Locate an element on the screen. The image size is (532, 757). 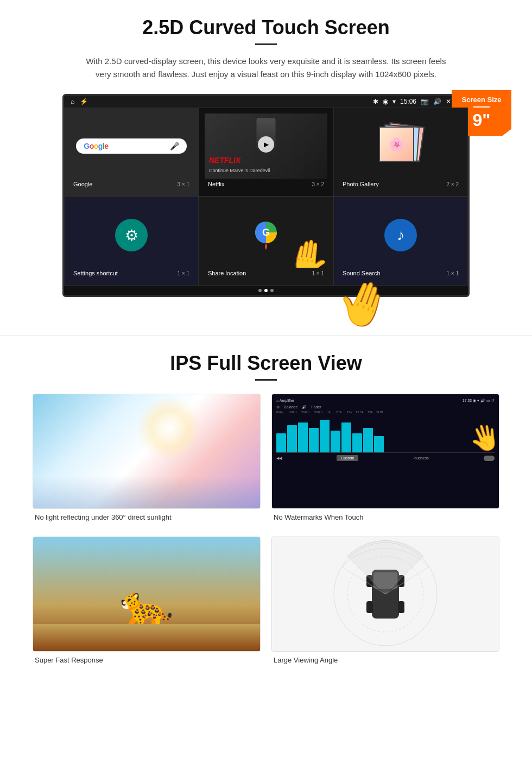
ground-reflection is located at coordinates (147, 492).